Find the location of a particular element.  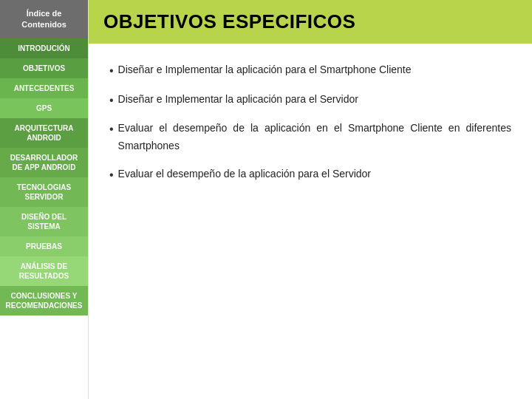

sidebar-header: Índice de Contenidos is located at coordinates (44, 19).